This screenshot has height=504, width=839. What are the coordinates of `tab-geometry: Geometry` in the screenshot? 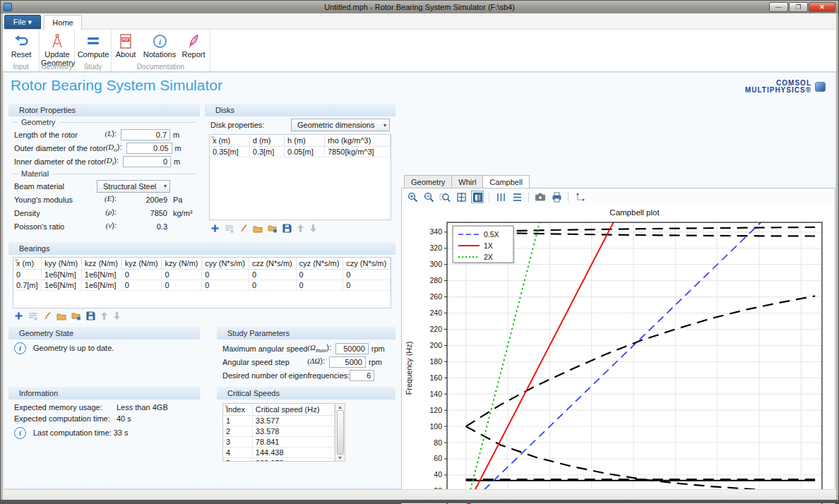 It's located at (428, 182).